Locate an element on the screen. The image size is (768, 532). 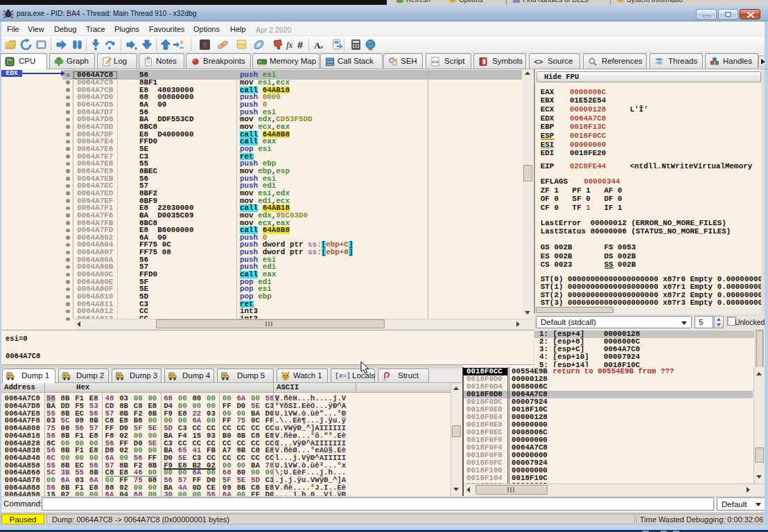
svg-text: S is located at coordinates (205, 45).